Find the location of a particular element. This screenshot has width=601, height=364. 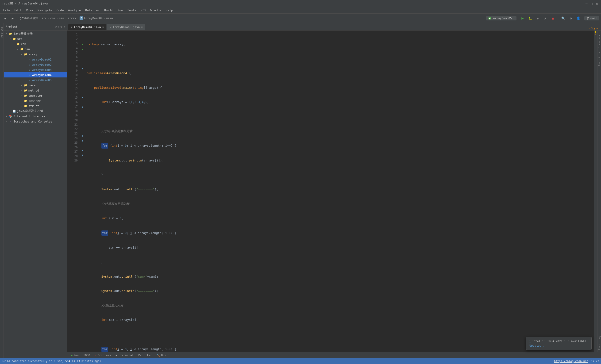

tree-item-arraydemo04: ☕ ArrayDemo04 is located at coordinates (35, 75).